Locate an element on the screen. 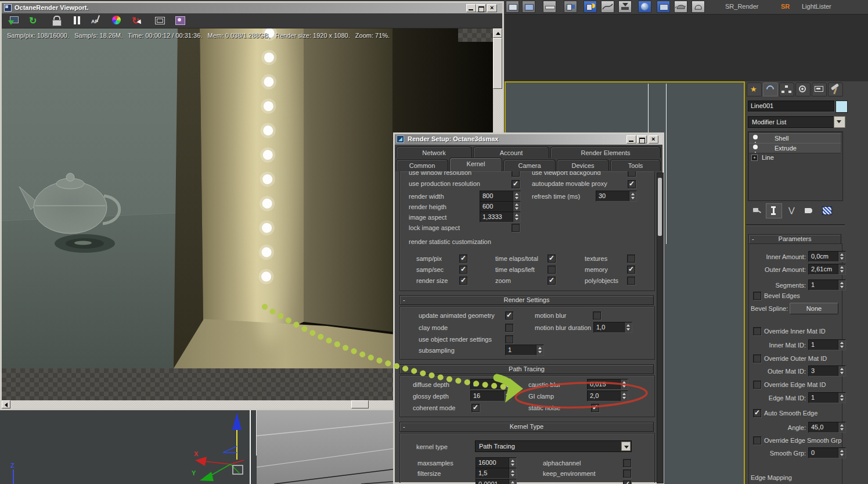 The width and height of the screenshot is (868, 484). material-editor-icon is located at coordinates (644, 7).